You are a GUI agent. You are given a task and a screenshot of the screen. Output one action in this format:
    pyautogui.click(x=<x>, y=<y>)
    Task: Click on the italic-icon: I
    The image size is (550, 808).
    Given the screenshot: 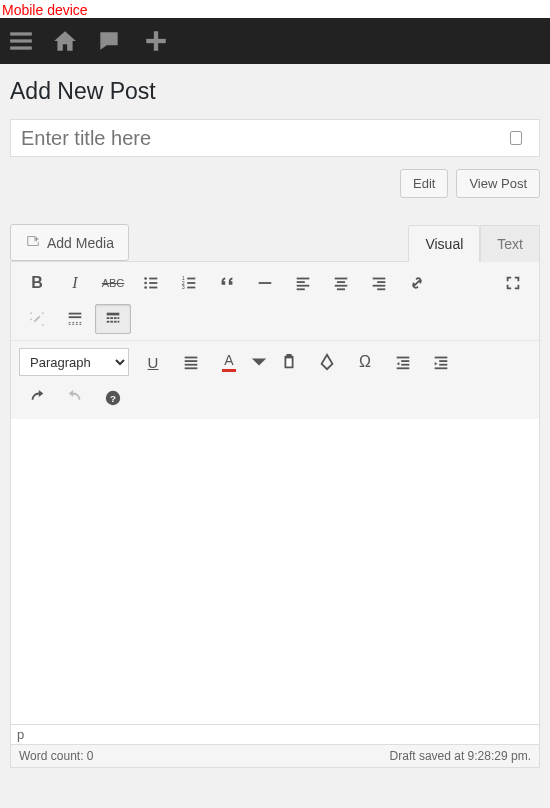 What is the action you would take?
    pyautogui.click(x=75, y=283)
    